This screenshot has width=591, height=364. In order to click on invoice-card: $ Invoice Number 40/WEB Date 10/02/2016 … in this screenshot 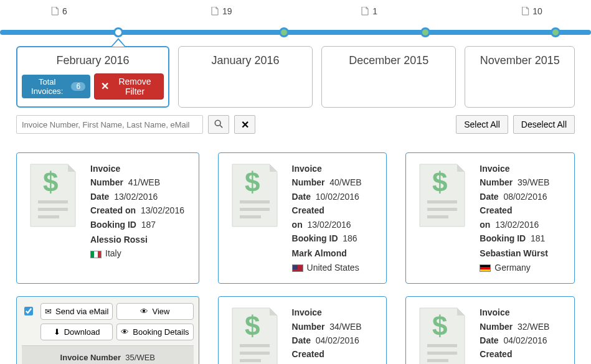, I will do `click(303, 218)`.